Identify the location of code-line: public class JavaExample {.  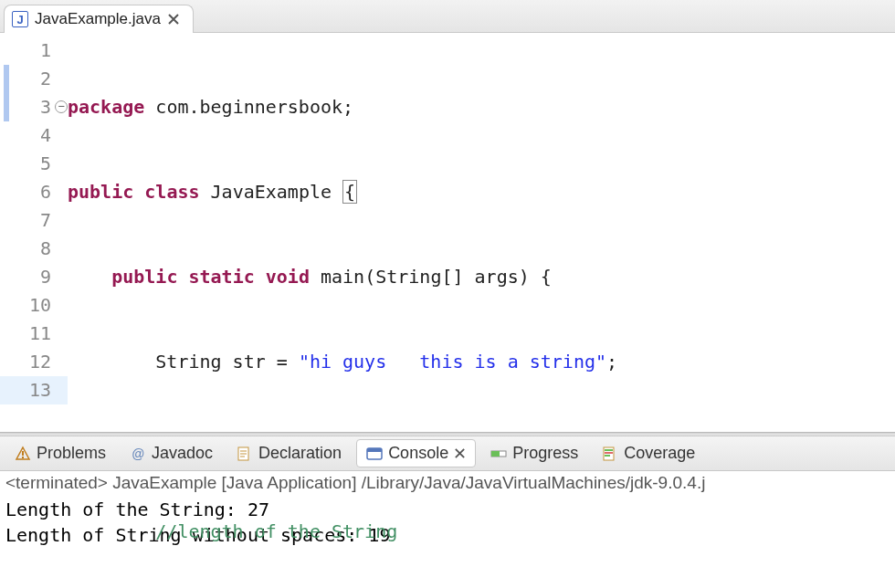
(481, 192).